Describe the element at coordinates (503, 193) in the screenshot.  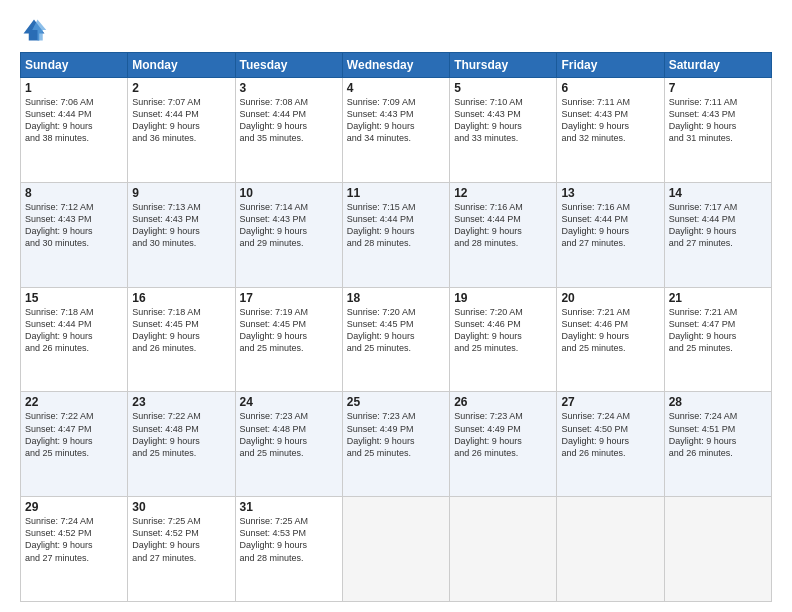
I see `day-number: 12` at that location.